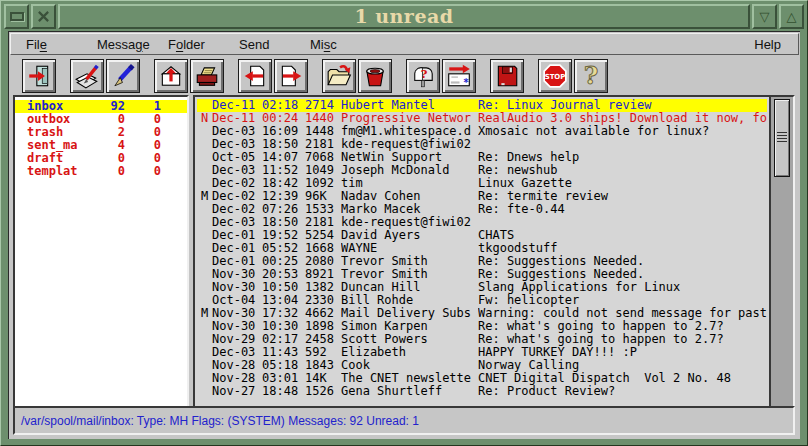 The height and width of the screenshot is (446, 808). Describe the element at coordinates (622, 314) in the screenshot. I see `message-subject: Warning: could not send message for past` at that location.